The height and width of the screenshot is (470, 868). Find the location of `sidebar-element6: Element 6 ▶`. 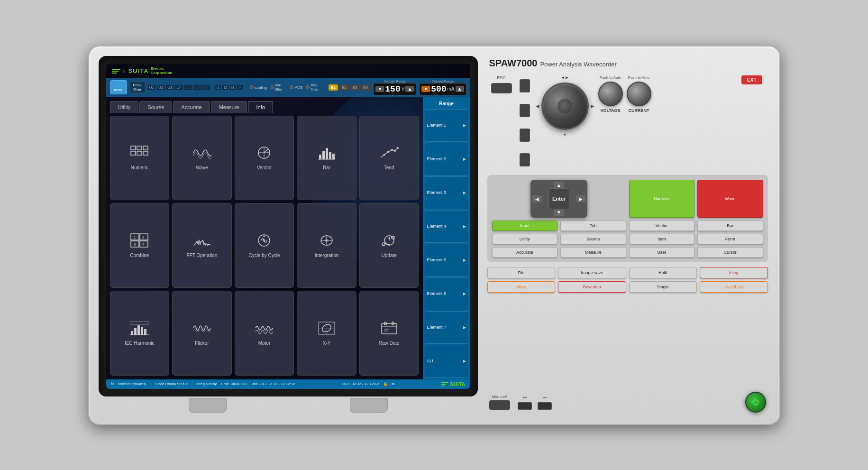

sidebar-element6: Element 6 ▶ is located at coordinates (447, 294).